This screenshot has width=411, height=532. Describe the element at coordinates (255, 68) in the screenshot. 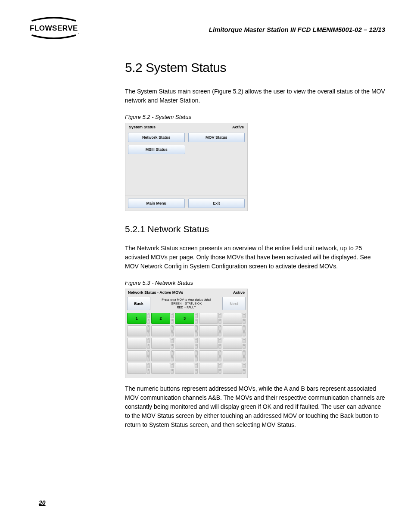

I see `section-heading-5-2: 5.2 System Status` at that location.